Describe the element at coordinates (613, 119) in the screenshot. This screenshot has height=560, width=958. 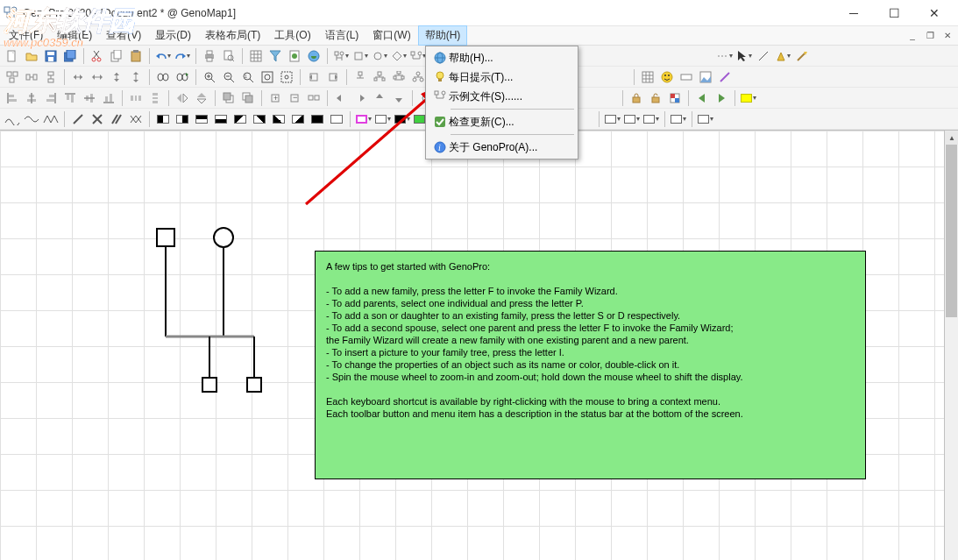
I see `color-sw-1-icon` at that location.